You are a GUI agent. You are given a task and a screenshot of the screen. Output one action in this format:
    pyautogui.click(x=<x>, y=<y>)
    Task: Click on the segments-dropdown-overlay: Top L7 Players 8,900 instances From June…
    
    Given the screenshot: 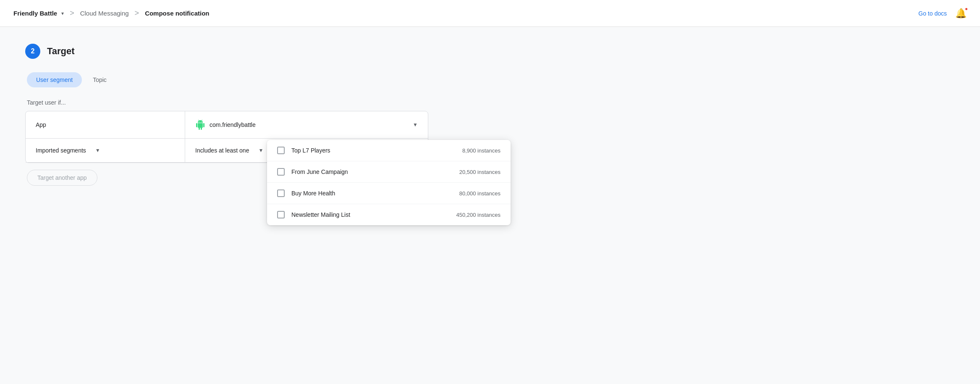 What is the action you would take?
    pyautogui.click(x=389, y=182)
    